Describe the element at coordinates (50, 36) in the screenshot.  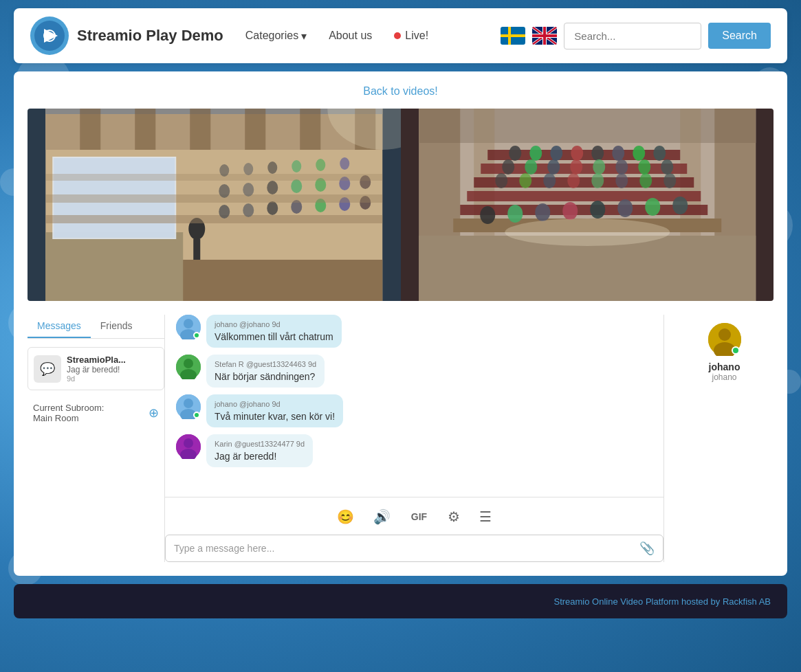
I see `logo-icon` at that location.